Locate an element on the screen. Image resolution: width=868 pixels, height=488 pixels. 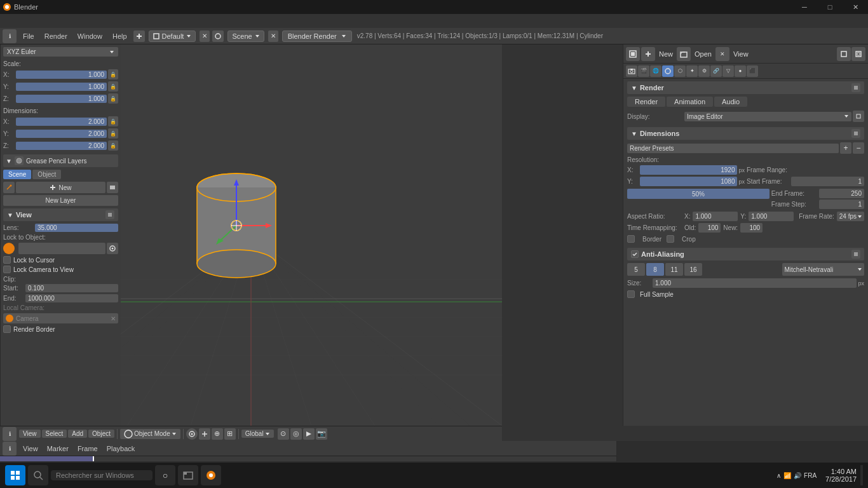
scene-selector: Scene is located at coordinates (245, 36).